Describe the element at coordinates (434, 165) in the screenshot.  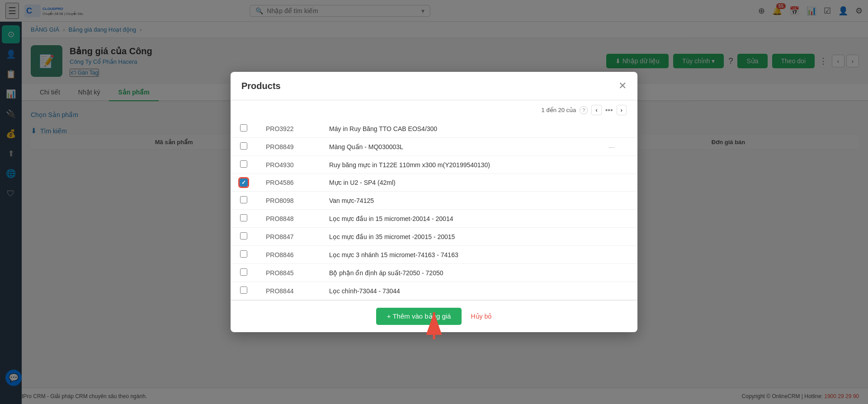
I see `modal-product-row: PRO4930Ruy băng mực in T122E 110mm x300 …` at that location.